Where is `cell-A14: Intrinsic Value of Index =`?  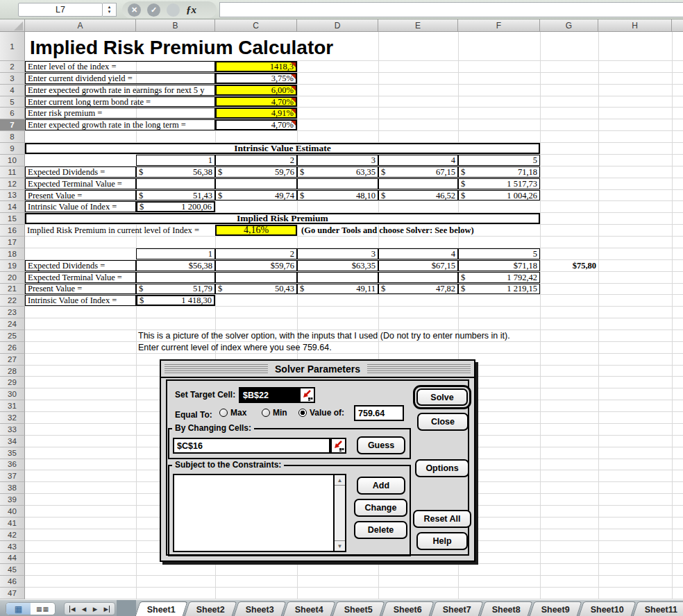
cell-A14: Intrinsic Value of Index = is located at coordinates (81, 207).